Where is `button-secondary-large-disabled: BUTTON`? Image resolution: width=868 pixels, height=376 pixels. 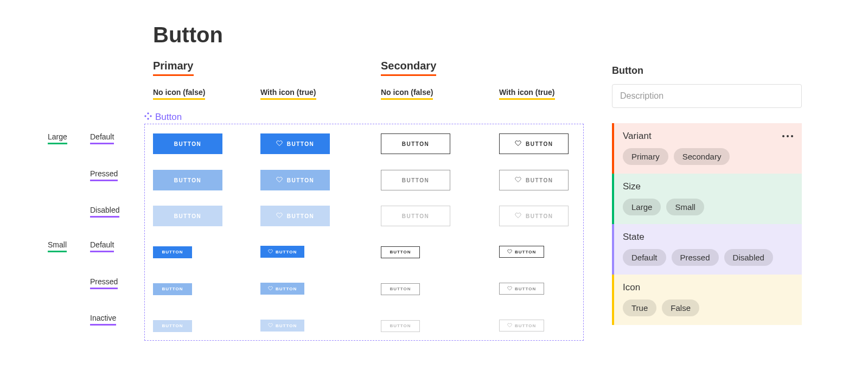 button-secondary-large-disabled: BUTTON is located at coordinates (416, 216).